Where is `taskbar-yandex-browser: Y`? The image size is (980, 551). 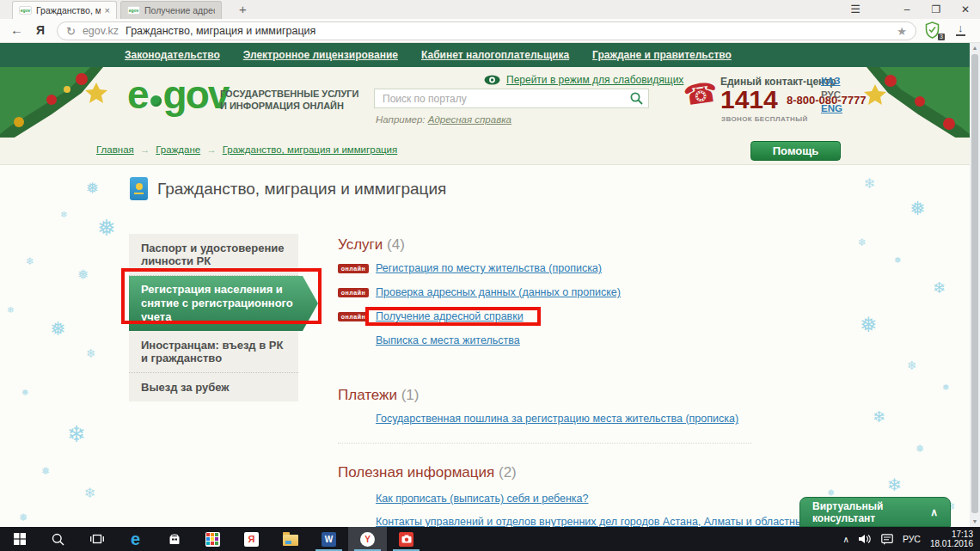 taskbar-yandex-browser: Y is located at coordinates (368, 539).